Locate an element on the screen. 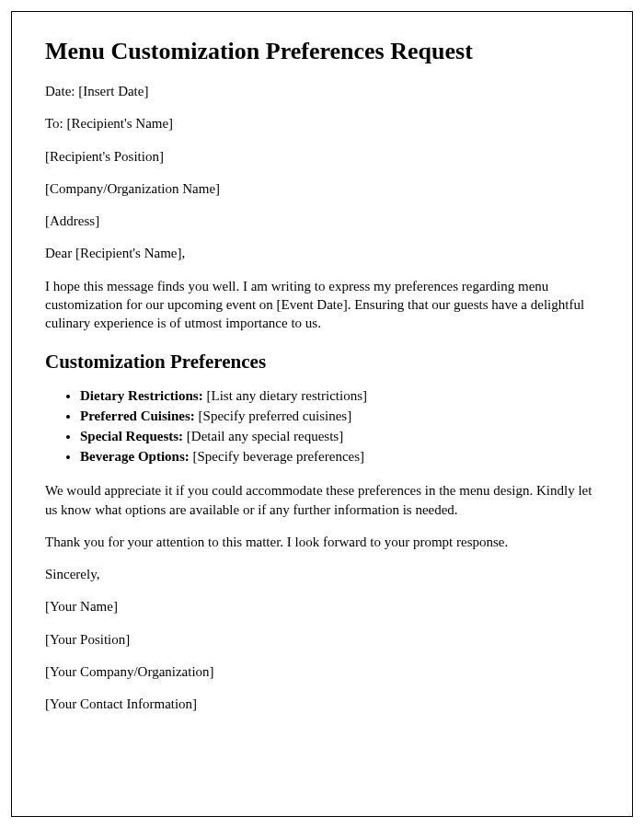 The image size is (644, 828). pref-label: Dietary Restrictions: is located at coordinates (142, 396).